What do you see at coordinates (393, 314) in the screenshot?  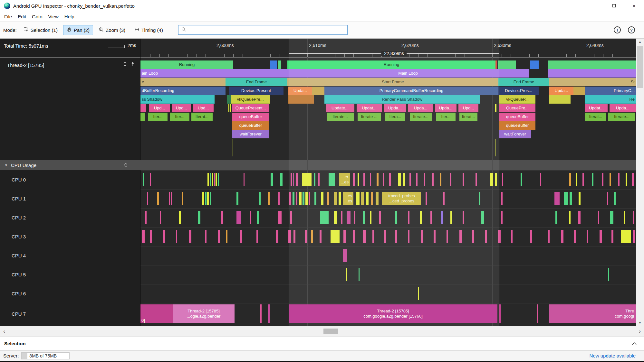 I see `cpu-slice: Thread-2 [15785]com.google.a2g.bender [1…` at bounding box center [393, 314].